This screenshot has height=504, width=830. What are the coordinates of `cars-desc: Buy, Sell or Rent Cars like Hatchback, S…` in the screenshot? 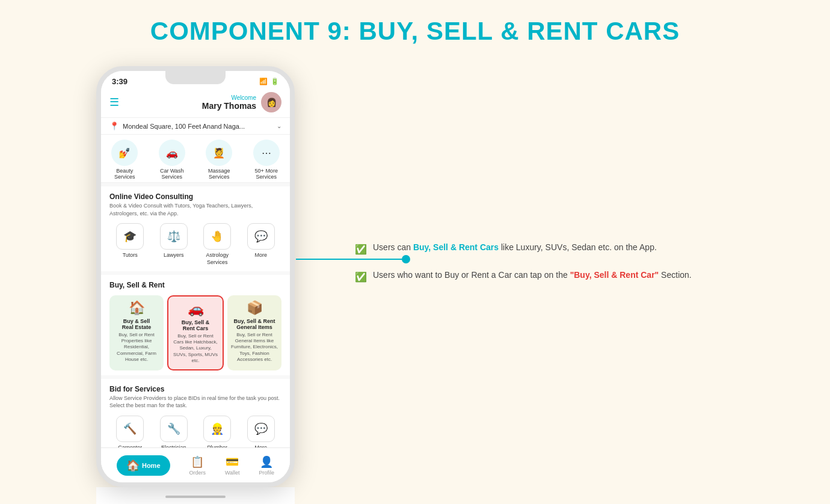 It's located at (195, 349).